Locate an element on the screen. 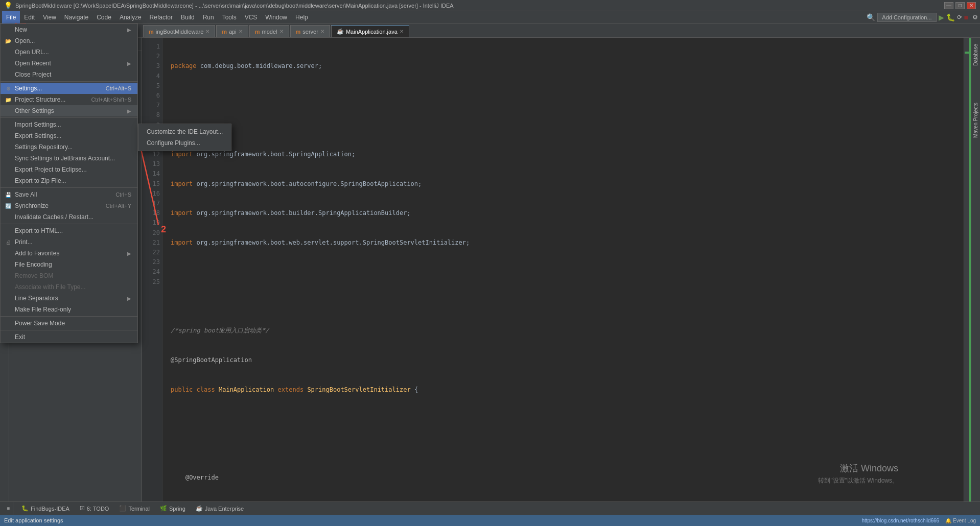  new-icon is located at coordinates (8, 30).